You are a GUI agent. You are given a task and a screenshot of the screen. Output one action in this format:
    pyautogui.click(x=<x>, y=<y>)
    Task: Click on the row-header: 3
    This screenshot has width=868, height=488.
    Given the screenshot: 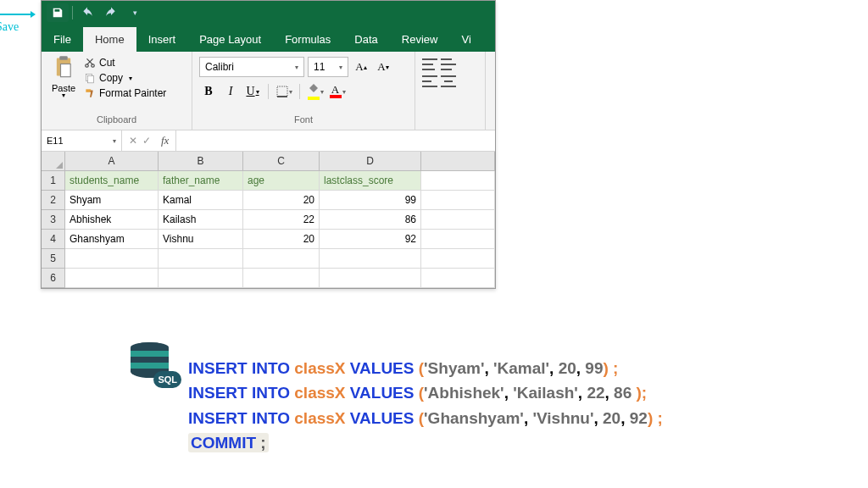 What is the action you would take?
    pyautogui.click(x=53, y=220)
    